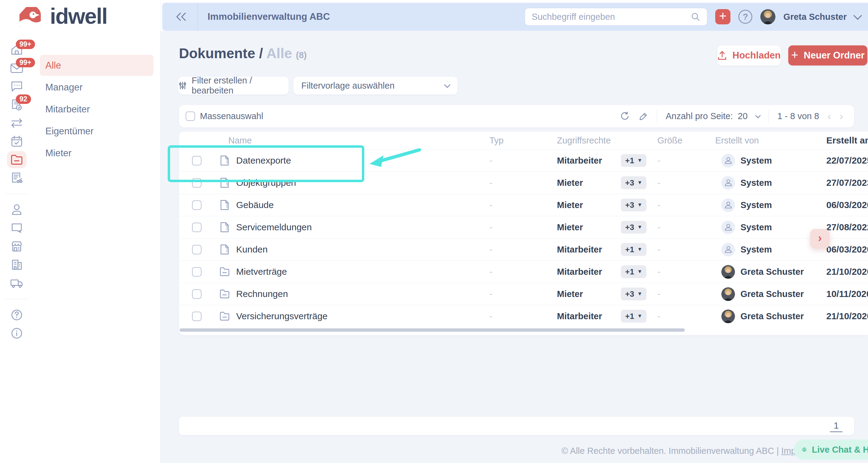 This screenshot has width=868, height=463. What do you see at coordinates (644, 117) in the screenshot?
I see `edit-pencil-icon` at bounding box center [644, 117].